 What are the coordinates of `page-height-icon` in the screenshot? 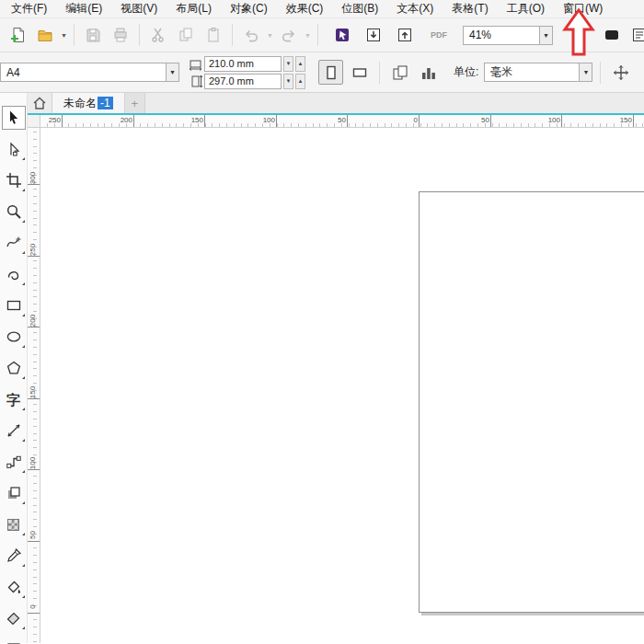 It's located at (195, 81).